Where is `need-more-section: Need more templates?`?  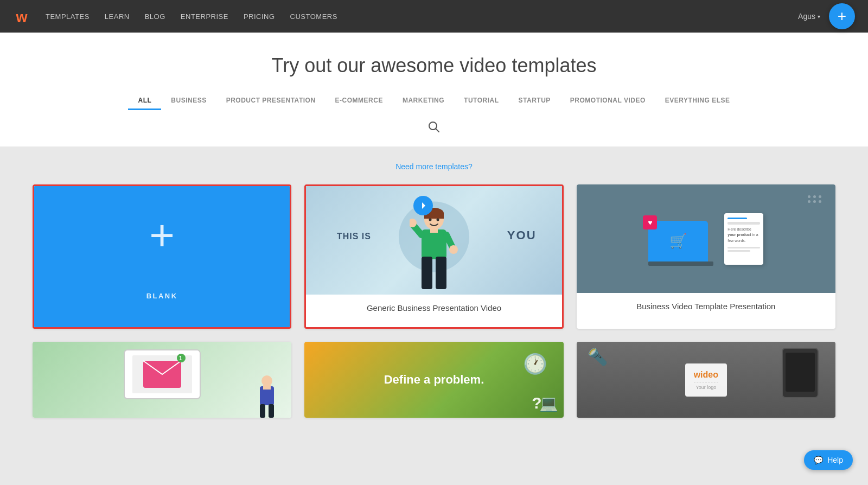 need-more-section: Need more templates? is located at coordinates (434, 167).